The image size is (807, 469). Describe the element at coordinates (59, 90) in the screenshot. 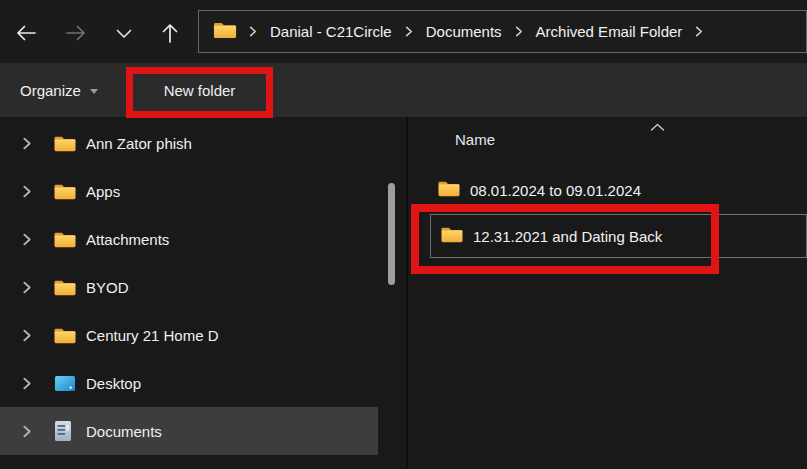

I see `organize-menu-button: Organize` at that location.